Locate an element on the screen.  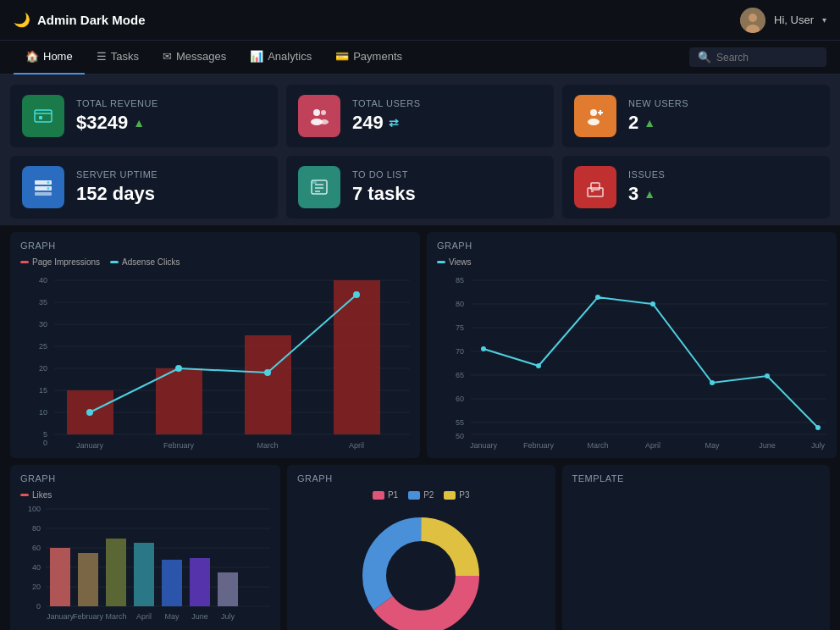
svg-text: 0 is located at coordinates (46, 443).